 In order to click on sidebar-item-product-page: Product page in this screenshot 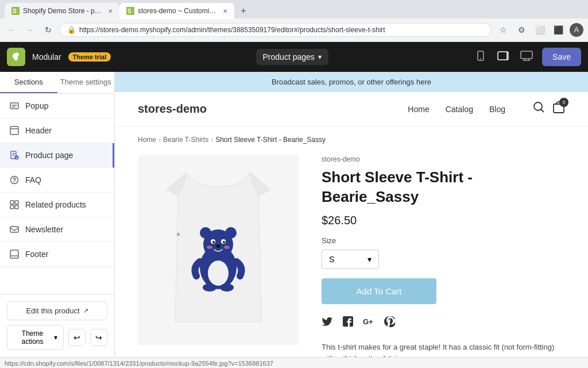, I will do `click(57, 155)`.